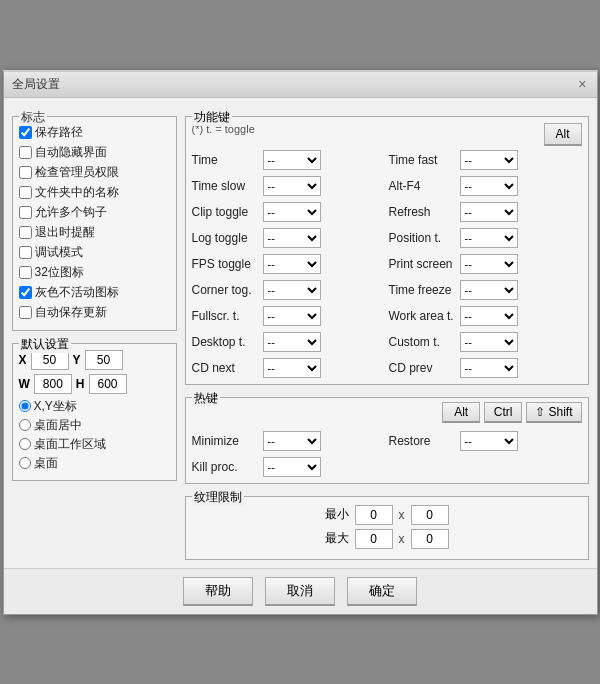 This screenshot has height=684, width=600. What do you see at coordinates (374, 539) in the screenshot?
I see `max-x-input` at bounding box center [374, 539].